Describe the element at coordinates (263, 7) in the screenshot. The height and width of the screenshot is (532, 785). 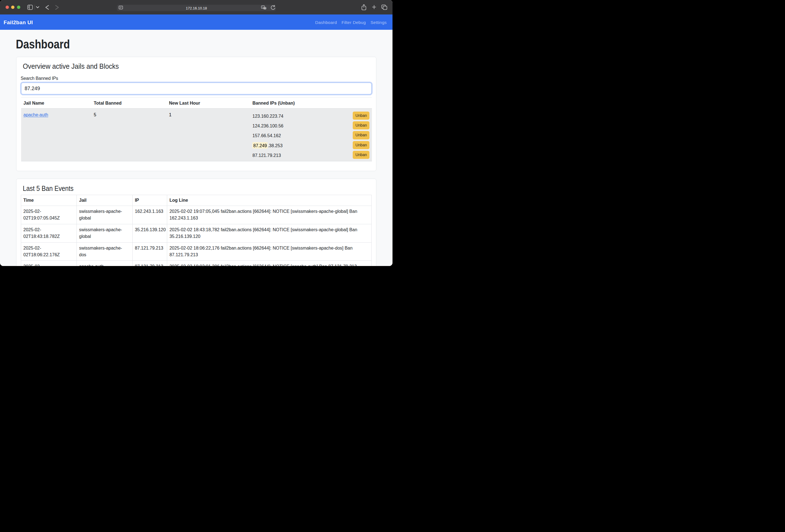
I see `svg-text: A` at that location.